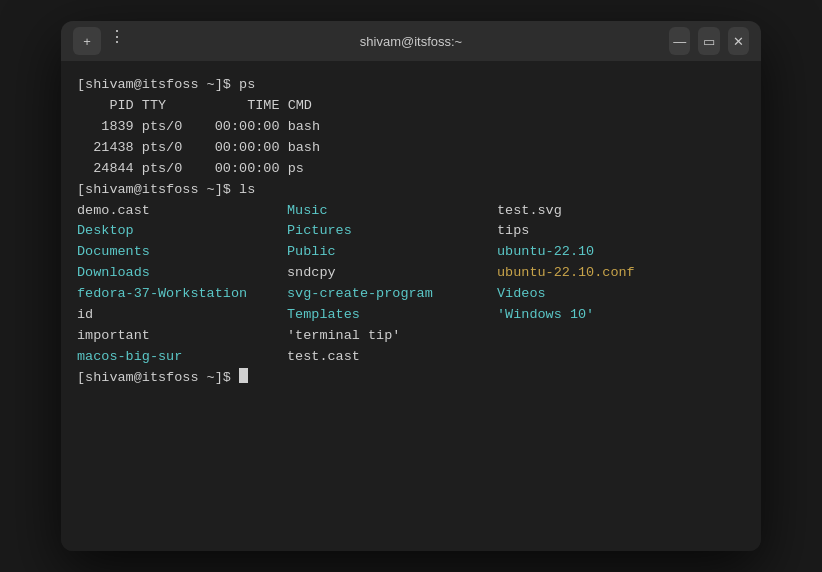 The image size is (822, 572). I want to click on list-item: svg-create-program, so click(392, 294).